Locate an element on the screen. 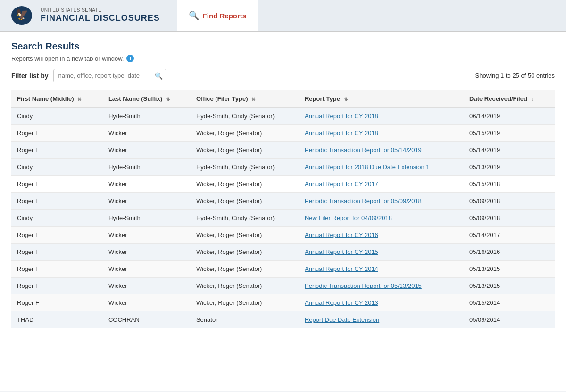 This screenshot has width=566, height=392. filter-label: Filter list by is located at coordinates (30, 76).